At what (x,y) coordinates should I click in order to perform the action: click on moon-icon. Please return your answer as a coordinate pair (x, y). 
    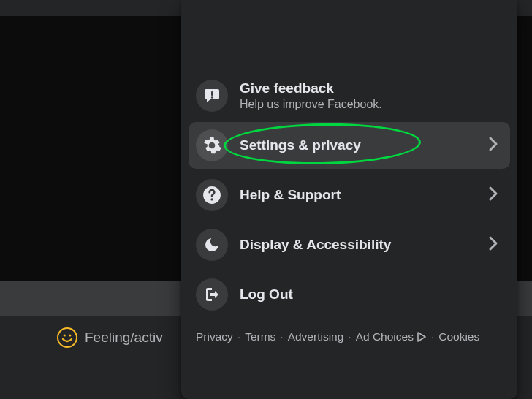
    Looking at the image, I should click on (212, 245).